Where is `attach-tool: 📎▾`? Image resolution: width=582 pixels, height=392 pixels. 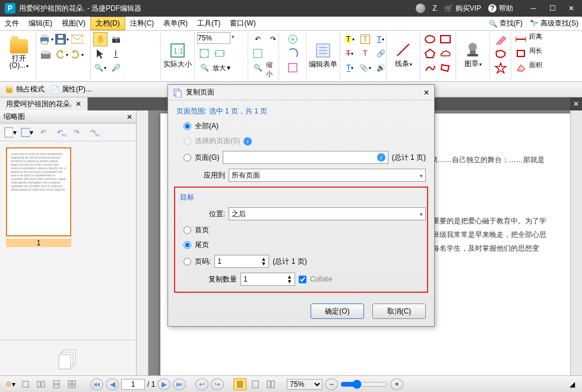 attach-tool: 📎▾ is located at coordinates (365, 68).